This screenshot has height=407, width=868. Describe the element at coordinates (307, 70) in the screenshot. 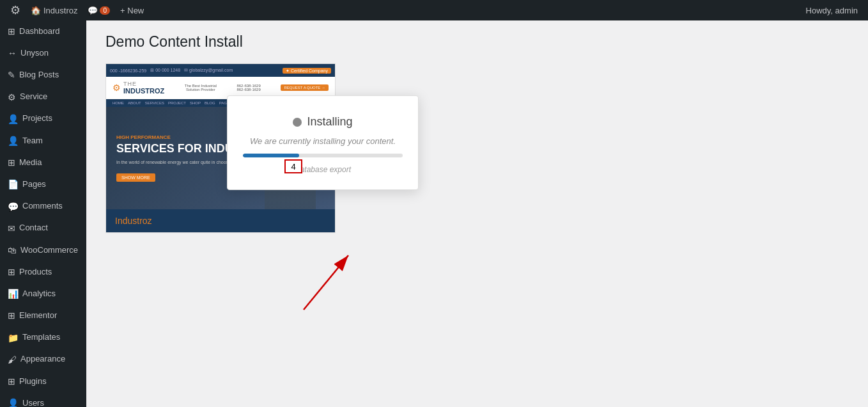

I see `topbar-right-box: ✦ Certified Company` at that location.